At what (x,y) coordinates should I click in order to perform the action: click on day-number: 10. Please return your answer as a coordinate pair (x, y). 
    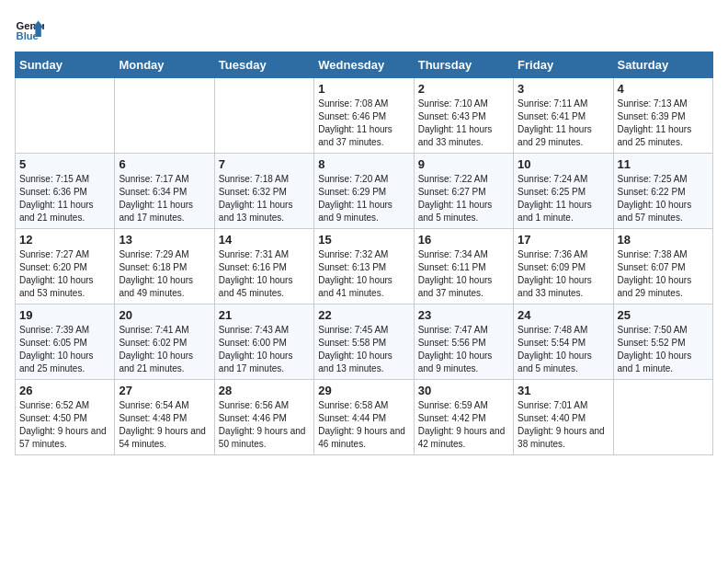
    Looking at the image, I should click on (563, 164).